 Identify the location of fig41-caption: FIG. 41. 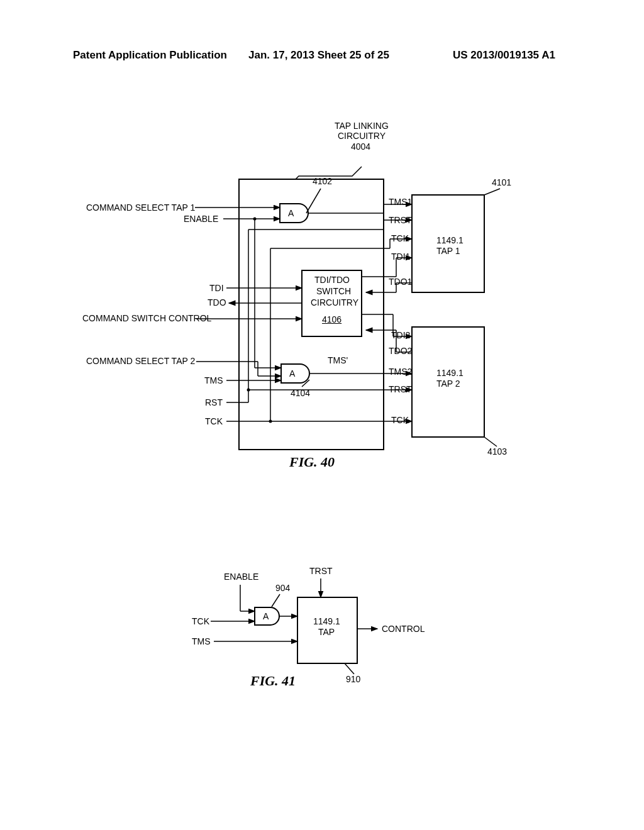
(273, 681).